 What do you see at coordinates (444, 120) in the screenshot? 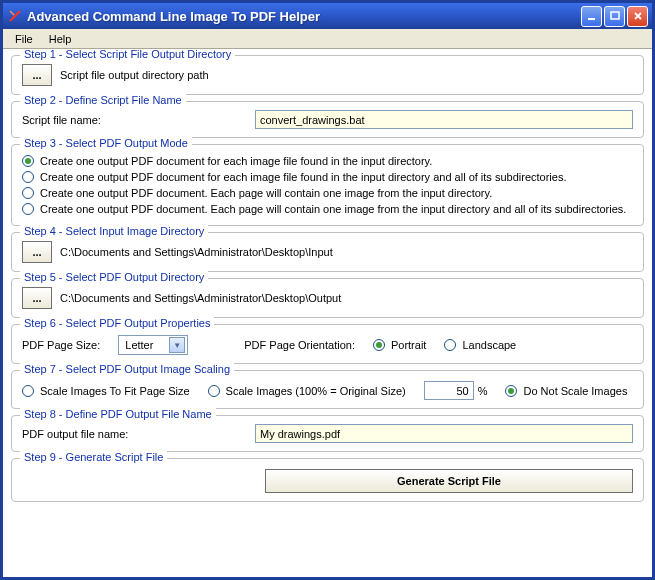
I see `script-file-name-input` at bounding box center [444, 120].